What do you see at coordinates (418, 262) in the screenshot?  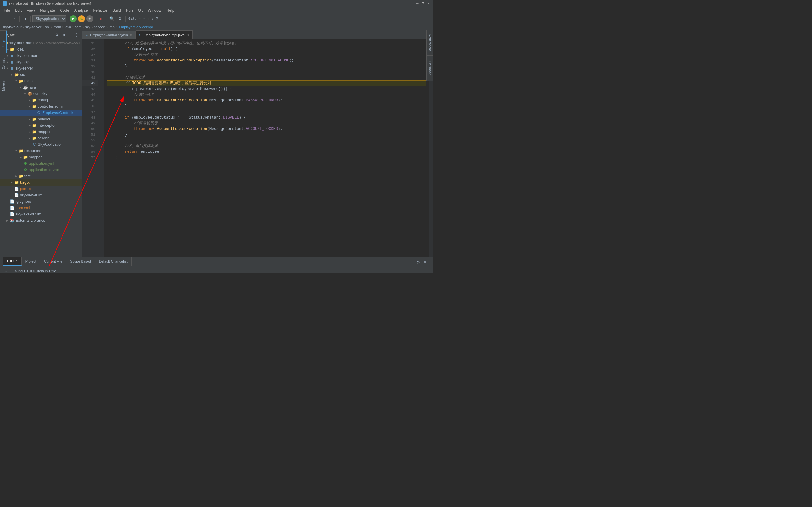 I see `filter-settings-btn: ⚙` at bounding box center [418, 262].